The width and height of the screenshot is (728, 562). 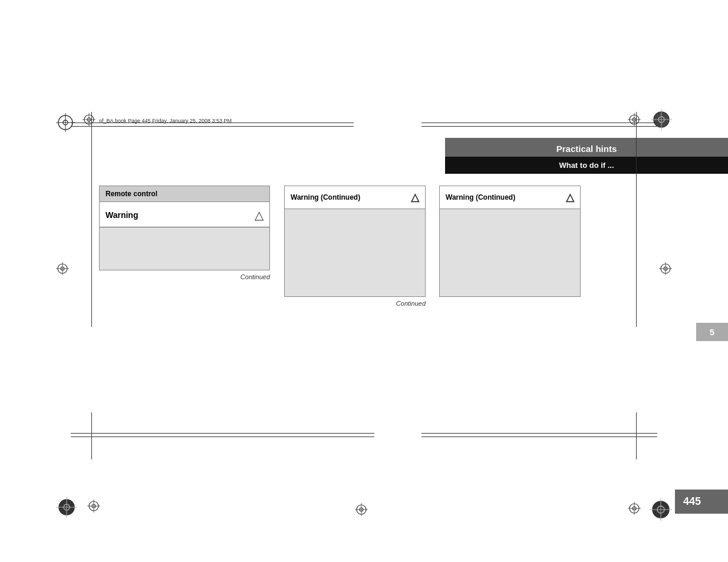 I want to click on bottom-rule2, so click(x=223, y=437).